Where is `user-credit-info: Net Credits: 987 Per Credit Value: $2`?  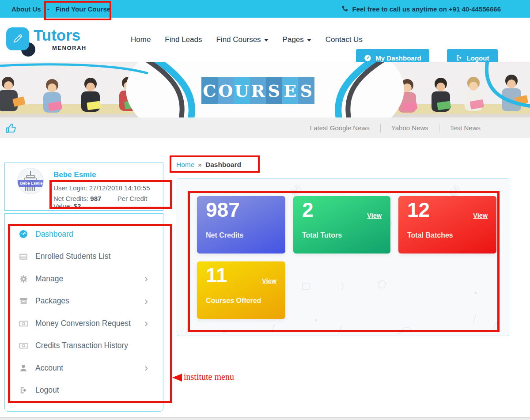
user-credit-info: Net Credits: 987 Per Credit Value: $2 is located at coordinates (108, 202).